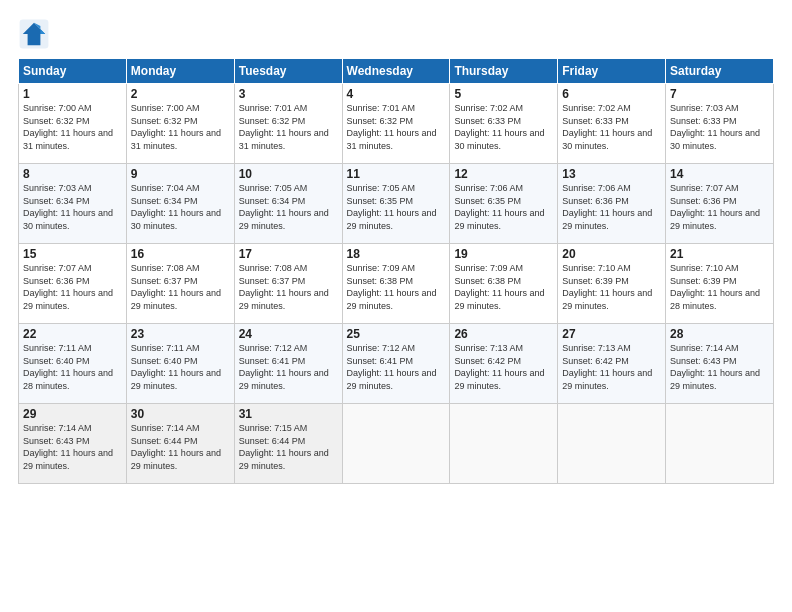  I want to click on day-number: 5, so click(504, 94).